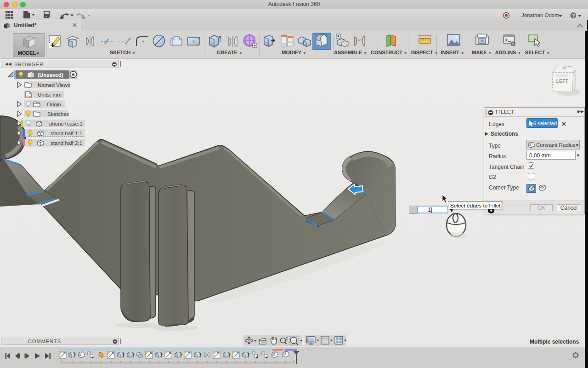 Image resolution: width=588 pixels, height=368 pixels. Describe the element at coordinates (562, 81) in the screenshot. I see `svg-text: LEFT` at that location.